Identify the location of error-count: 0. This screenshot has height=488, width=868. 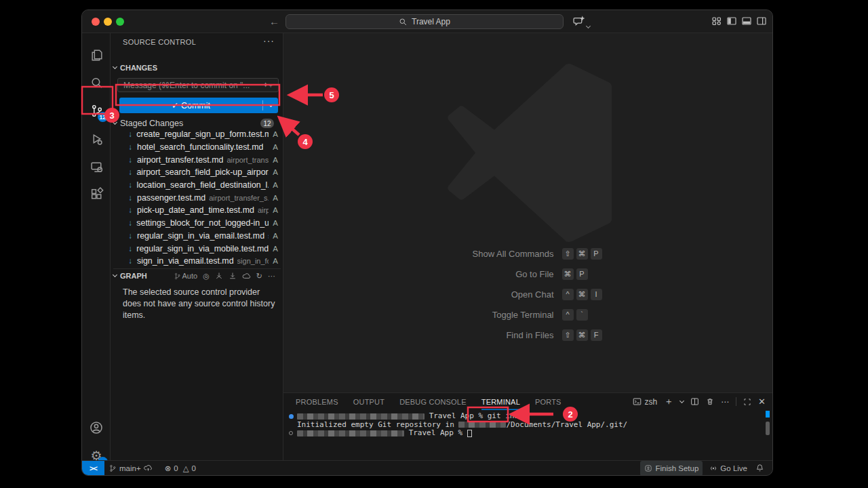
(176, 468).